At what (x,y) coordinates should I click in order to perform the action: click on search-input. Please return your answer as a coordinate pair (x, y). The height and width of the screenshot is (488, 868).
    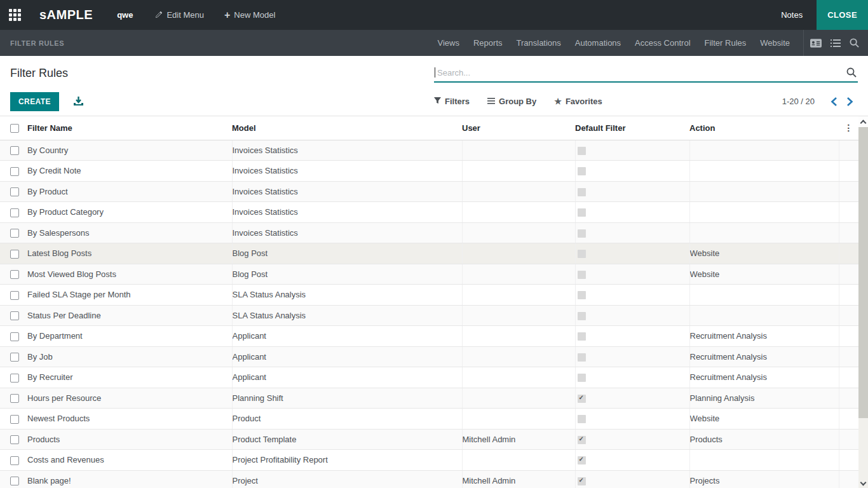
    Looking at the image, I should click on (641, 72).